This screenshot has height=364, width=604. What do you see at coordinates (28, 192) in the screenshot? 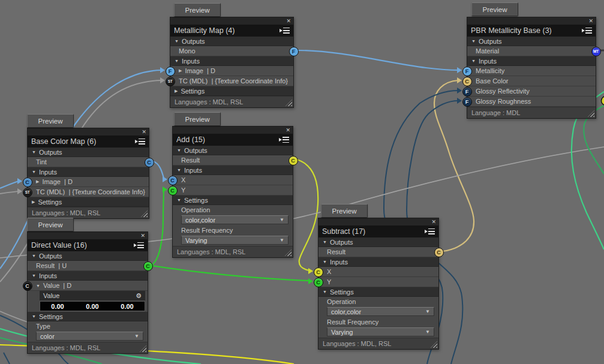
I see `base-color-map-port-tc-mdl-texture-coordinate-info: ST` at bounding box center [28, 192].